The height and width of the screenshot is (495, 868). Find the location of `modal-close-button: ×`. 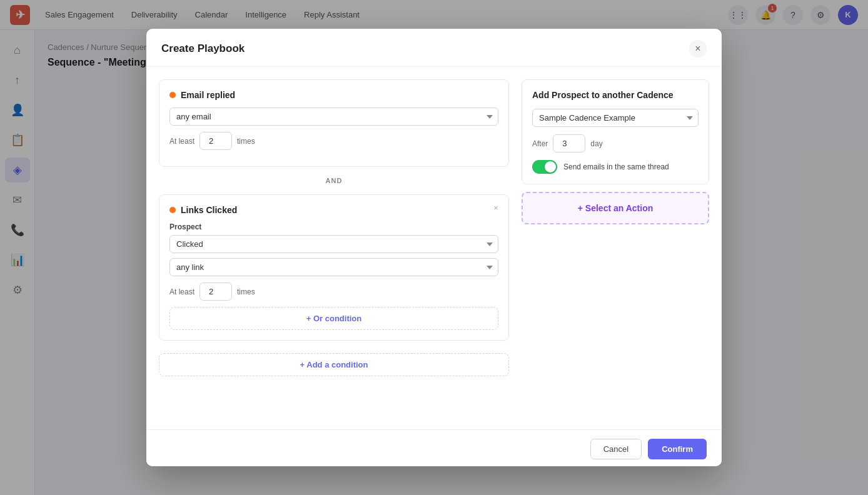

modal-close-button: × is located at coordinates (698, 49).